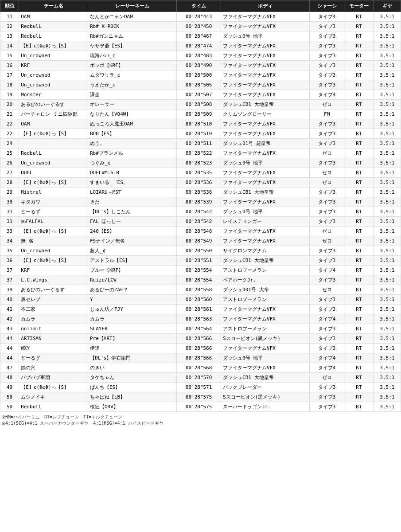  What do you see at coordinates (201, 280) in the screenshot?
I see `table-row: 37L.C.WingsRuizu/LCW00'28"554ベアホークJr.タイプ…` at bounding box center [201, 280].